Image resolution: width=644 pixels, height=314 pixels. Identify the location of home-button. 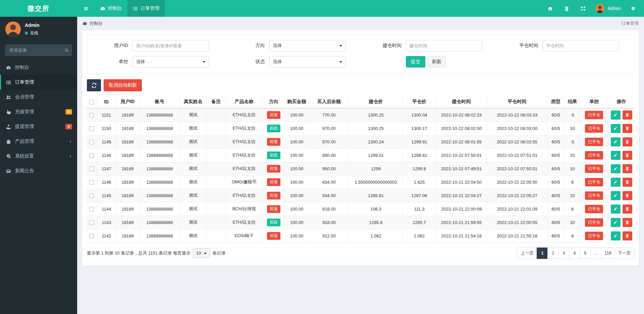
(550, 8).